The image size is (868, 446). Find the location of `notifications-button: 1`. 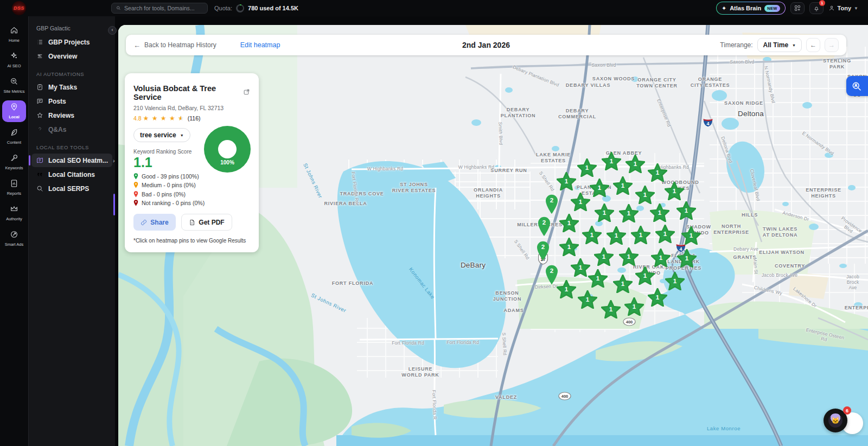

notifications-button: 1 is located at coordinates (816, 8).